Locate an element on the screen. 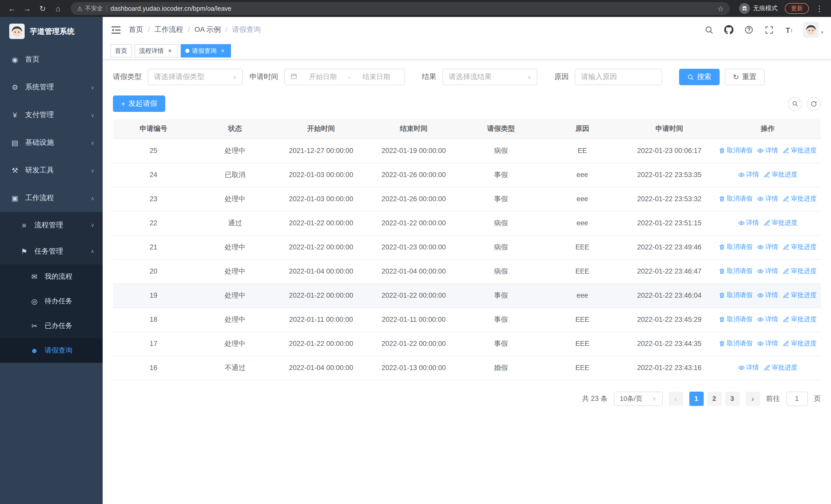 This screenshot has width=831, height=504. sidebar-item-done-tasks: ✂ 已办任务 is located at coordinates (51, 326).